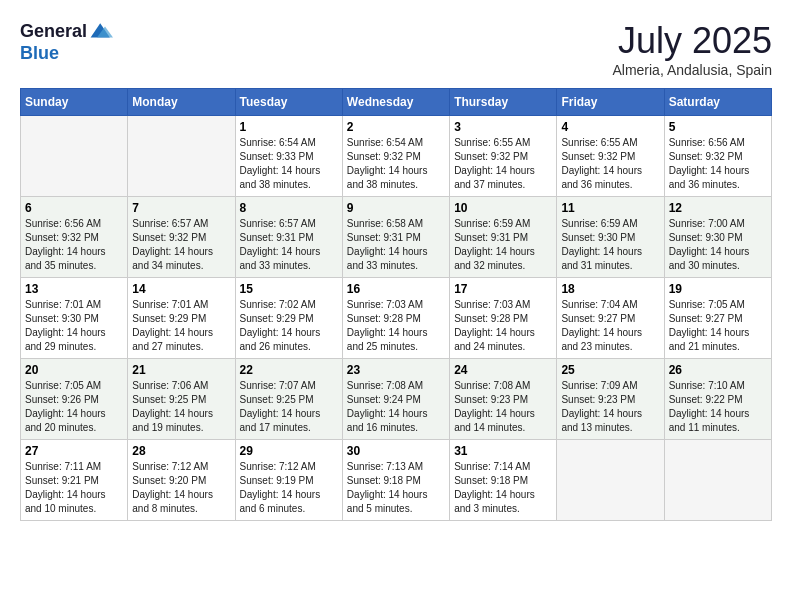 The height and width of the screenshot is (612, 792). What do you see at coordinates (396, 400) in the screenshot?
I see `calendar-week-row: 20Sunrise: 7:05 AMSunset: 9:26 PMDayligh…` at bounding box center [396, 400].